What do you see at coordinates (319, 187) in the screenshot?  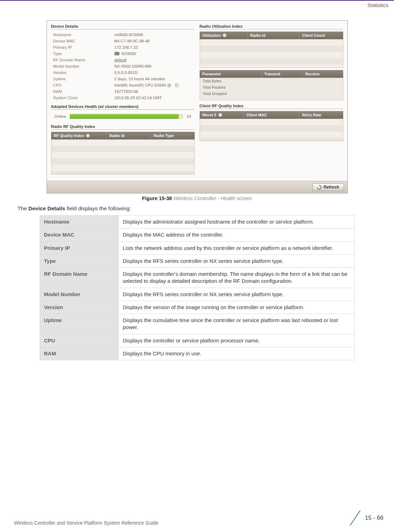 I see `refresh-icon` at bounding box center [319, 187].